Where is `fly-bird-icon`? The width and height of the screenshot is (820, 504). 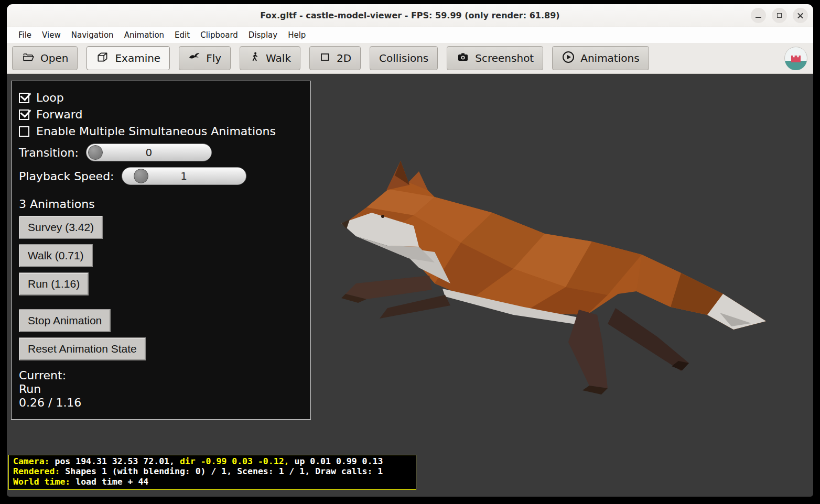
fly-bird-icon is located at coordinates (195, 59).